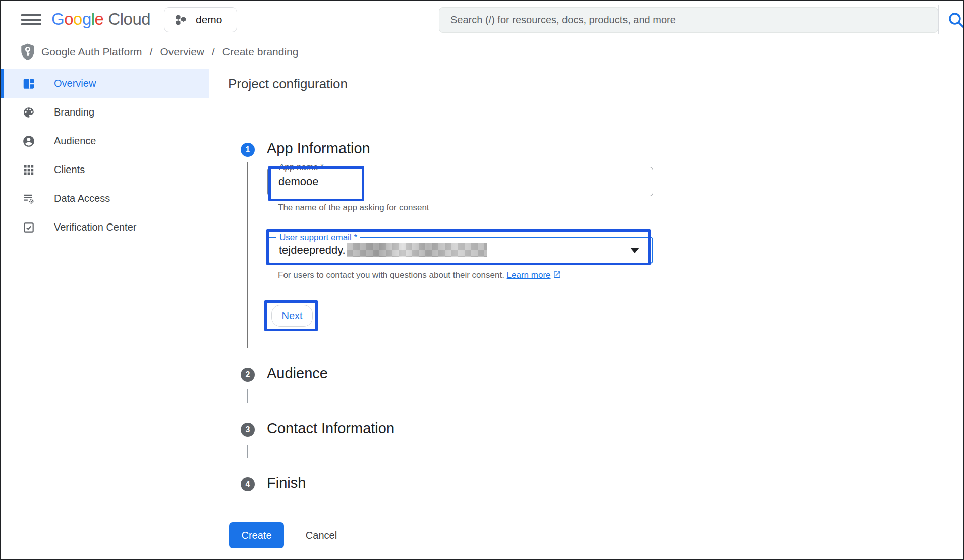 The image size is (964, 560). I want to click on verification-icon, so click(28, 227).